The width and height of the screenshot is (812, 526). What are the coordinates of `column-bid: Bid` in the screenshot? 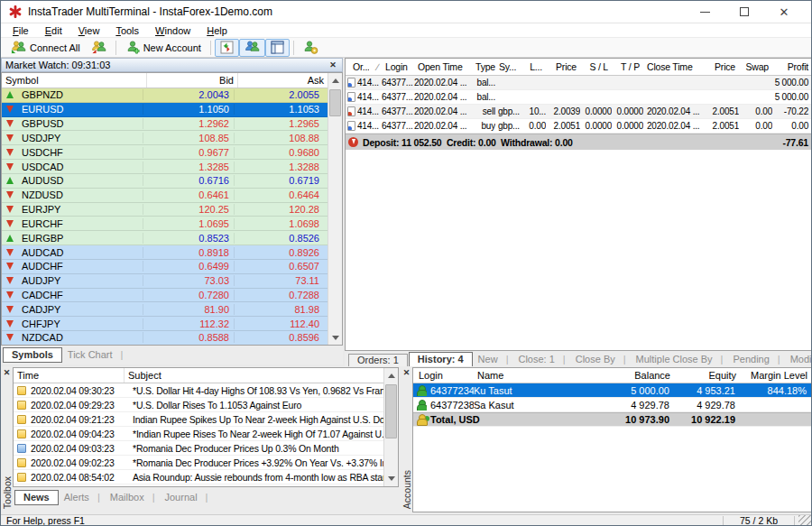 It's located at (191, 80).